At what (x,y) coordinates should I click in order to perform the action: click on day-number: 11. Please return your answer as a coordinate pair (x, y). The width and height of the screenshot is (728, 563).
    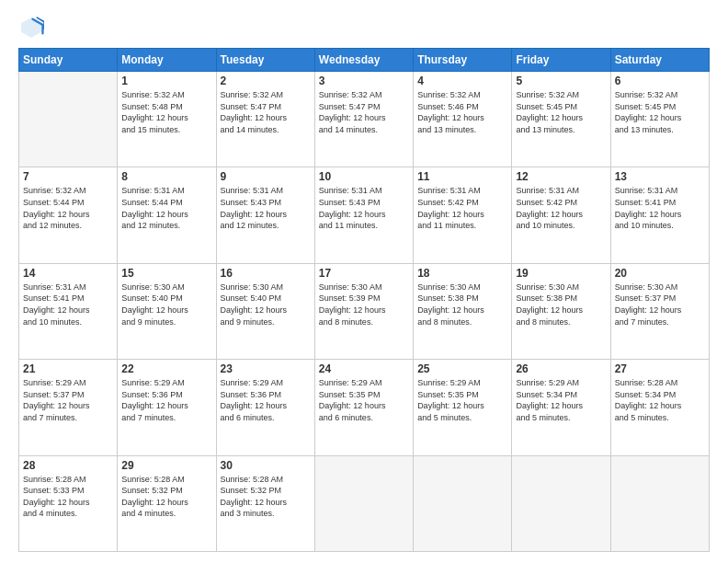
    Looking at the image, I should click on (462, 177).